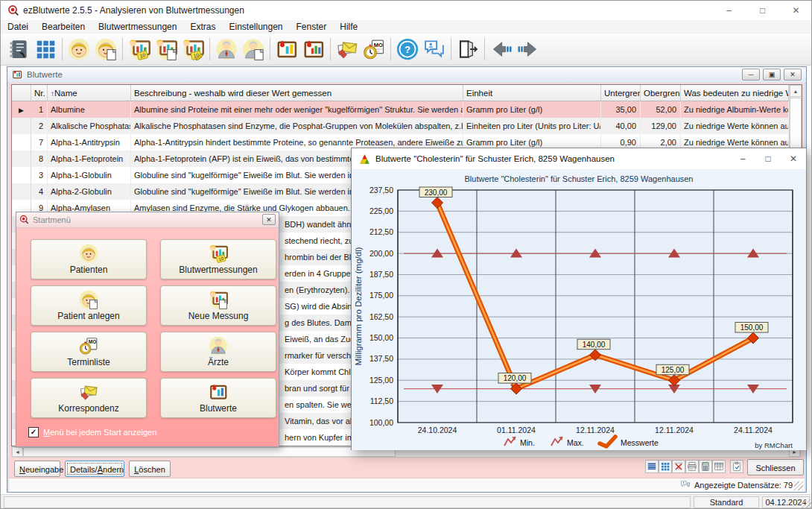 The width and height of the screenshot is (812, 509). Describe the element at coordinates (768, 159) in the screenshot. I see `chart-maximize-button: □` at that location.